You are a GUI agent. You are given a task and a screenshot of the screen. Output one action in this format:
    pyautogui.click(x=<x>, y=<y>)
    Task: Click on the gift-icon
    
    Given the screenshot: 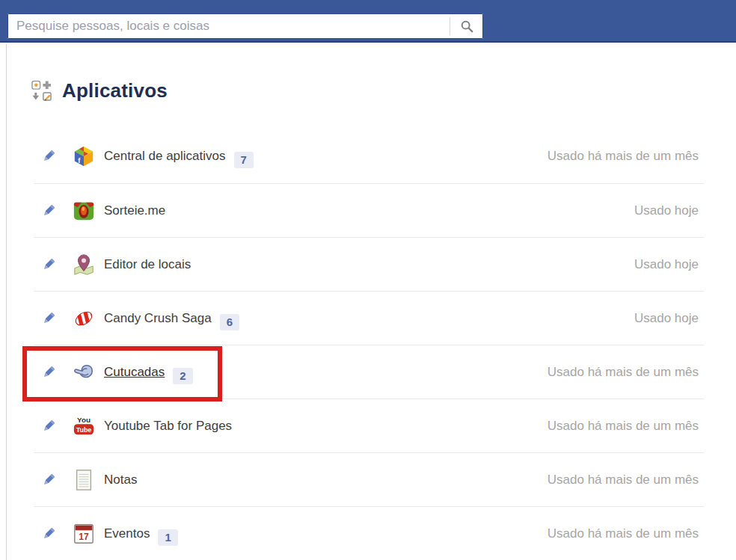 What is the action you would take?
    pyautogui.click(x=84, y=211)
    